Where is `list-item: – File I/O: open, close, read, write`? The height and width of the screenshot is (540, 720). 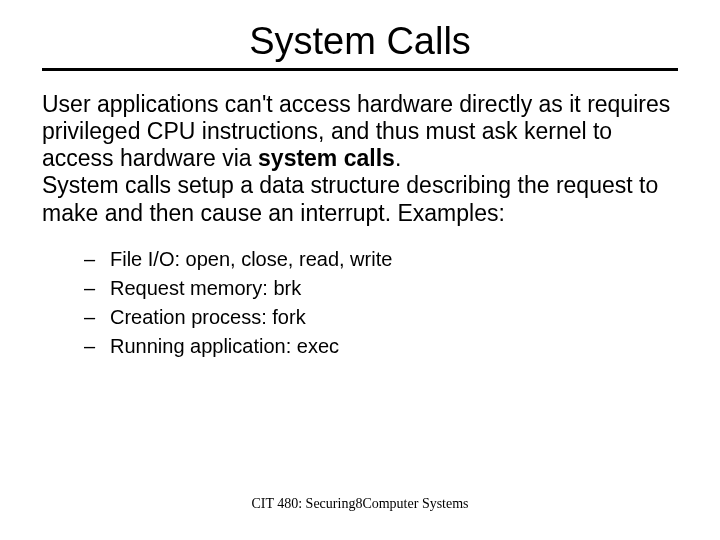 list-item: – File I/O: open, close, read, write is located at coordinates (381, 260).